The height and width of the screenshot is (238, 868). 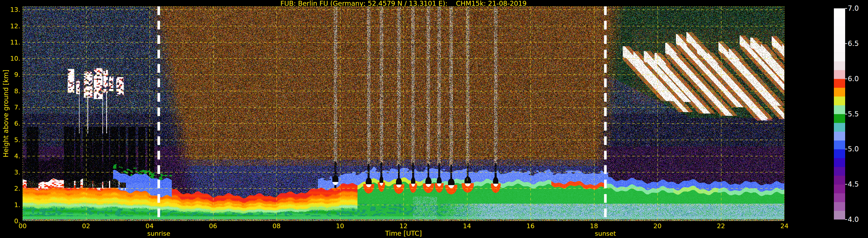 What do you see at coordinates (213, 226) in the screenshot?
I see `x-tick-label: 06` at bounding box center [213, 226].